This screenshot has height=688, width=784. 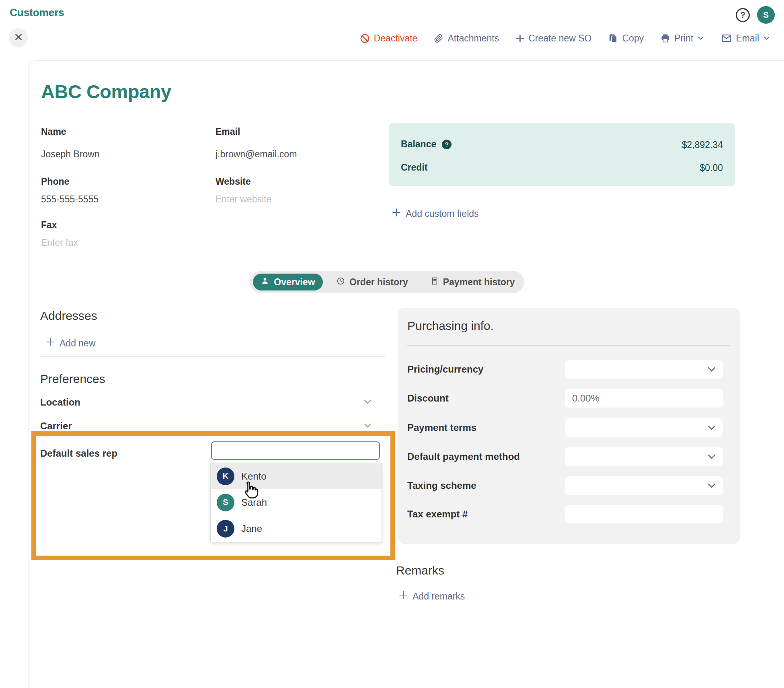 What do you see at coordinates (54, 132) in the screenshot?
I see `name-label: Name` at bounding box center [54, 132].